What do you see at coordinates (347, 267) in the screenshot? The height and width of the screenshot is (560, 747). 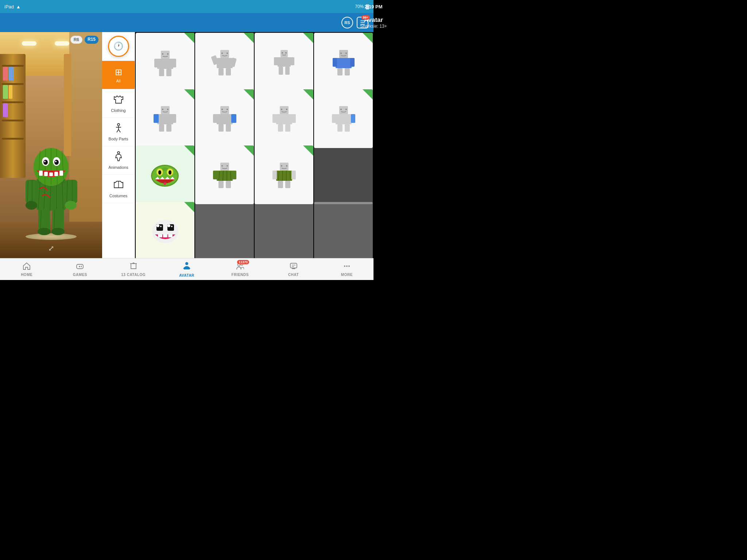 I see `more-icon` at bounding box center [347, 267].